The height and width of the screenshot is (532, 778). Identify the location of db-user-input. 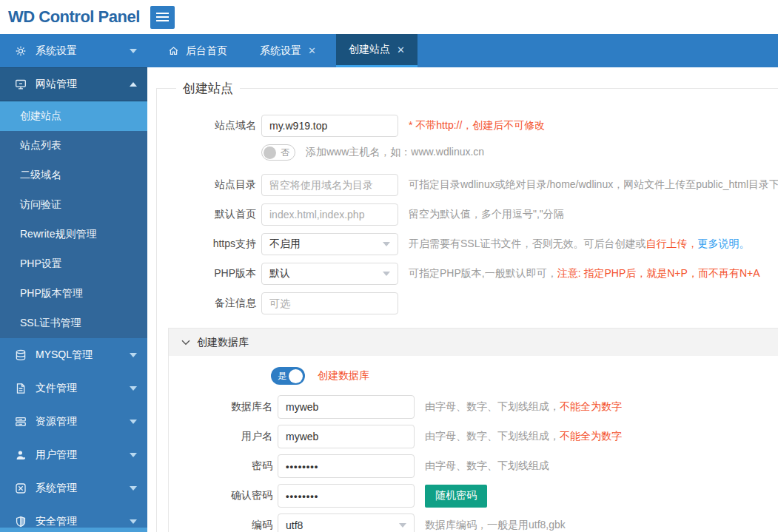
(346, 437).